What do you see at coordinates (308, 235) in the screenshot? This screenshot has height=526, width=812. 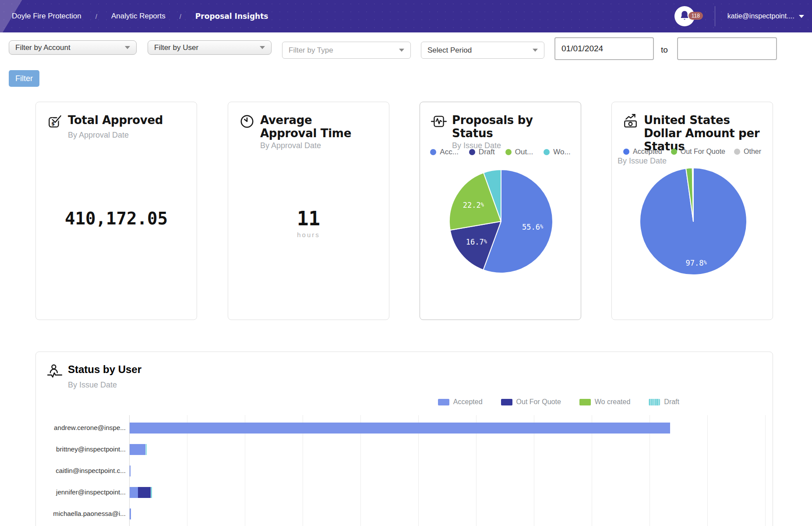 I see `average-approval-time-unit: hours` at bounding box center [308, 235].